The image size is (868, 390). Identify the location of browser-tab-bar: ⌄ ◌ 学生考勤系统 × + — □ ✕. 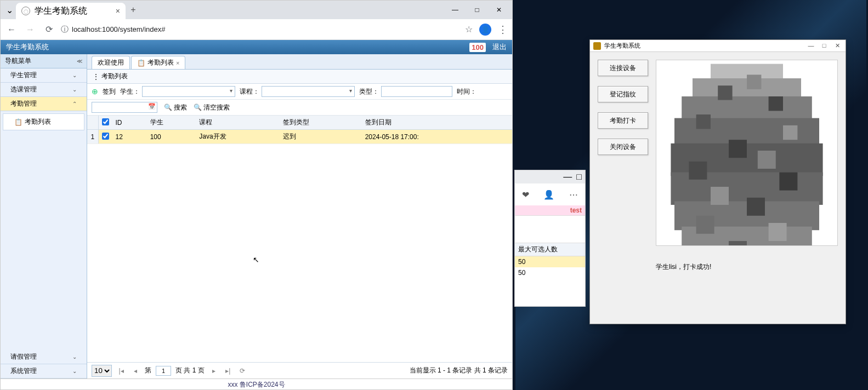
(257, 10).